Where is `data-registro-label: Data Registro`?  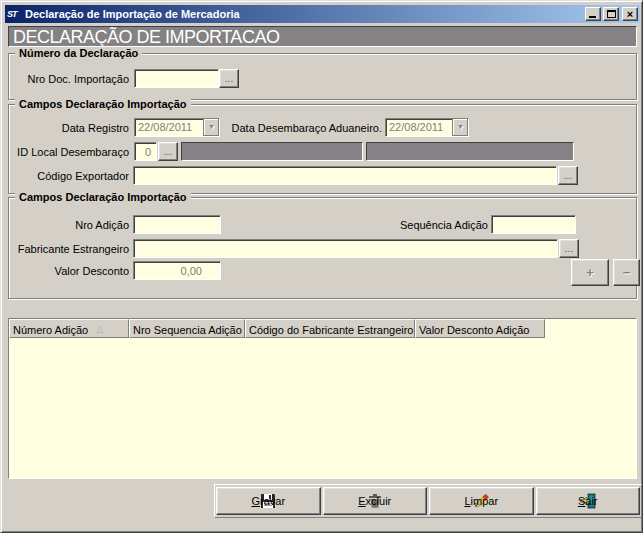
data-registro-label: Data Registro is located at coordinates (69, 128).